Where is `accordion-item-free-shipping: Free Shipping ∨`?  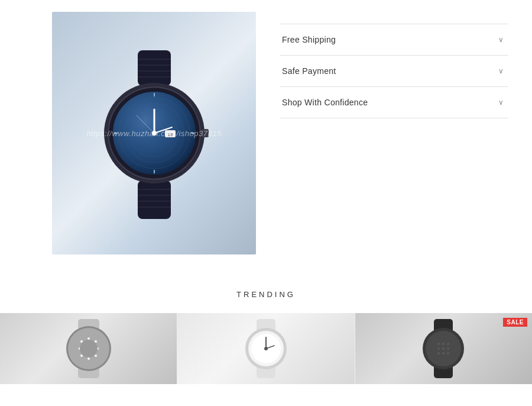 accordion-item-free-shipping: Free Shipping ∨ is located at coordinates (394, 40).